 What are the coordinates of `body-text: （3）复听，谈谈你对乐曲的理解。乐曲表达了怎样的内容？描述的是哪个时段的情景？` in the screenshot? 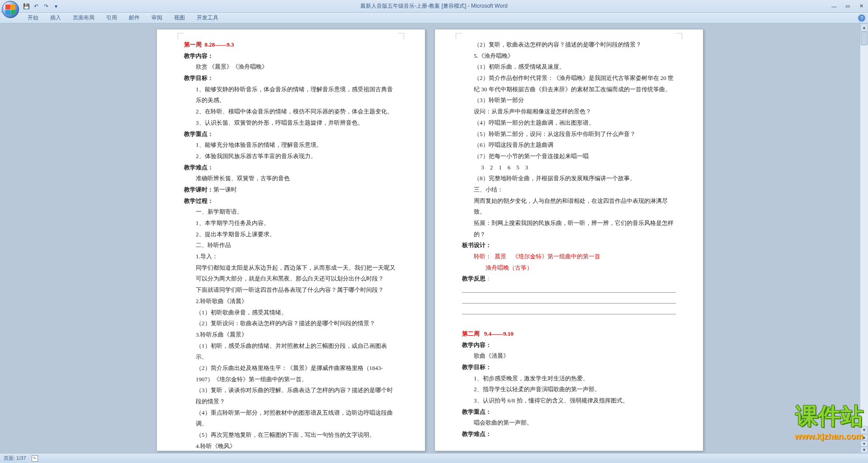 It's located at (291, 396).